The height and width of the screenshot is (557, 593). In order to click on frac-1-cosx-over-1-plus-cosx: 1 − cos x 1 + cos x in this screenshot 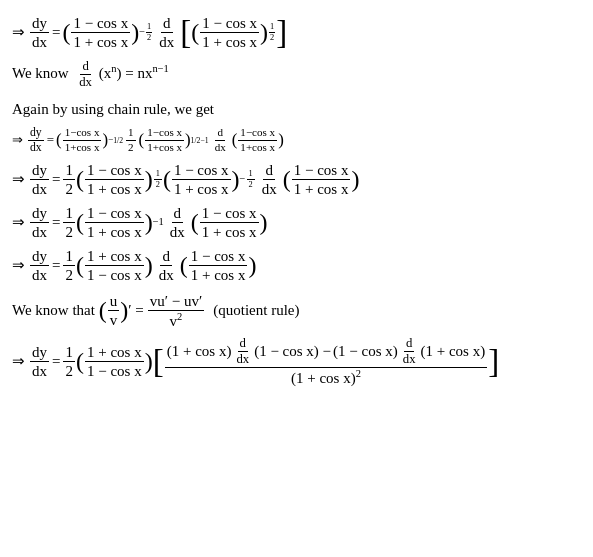, I will do `click(100, 32)`.